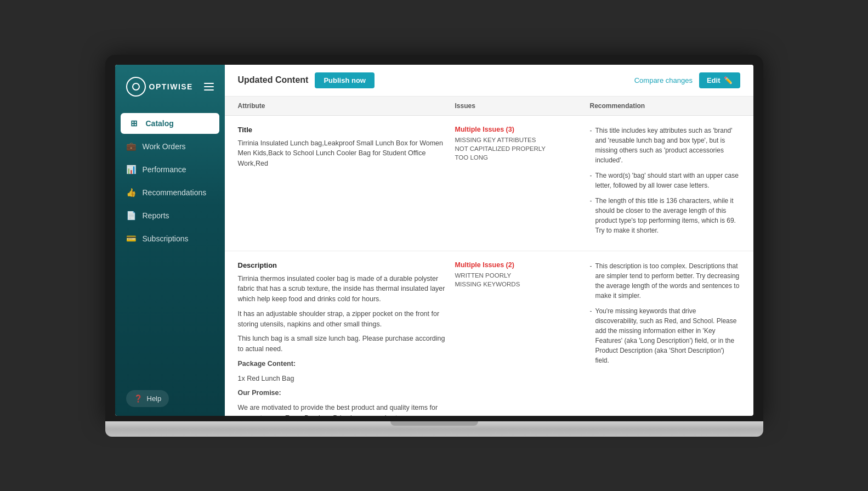  What do you see at coordinates (665, 145) in the screenshot?
I see `rec-item: This title includes key attributes such …` at bounding box center [665, 145].